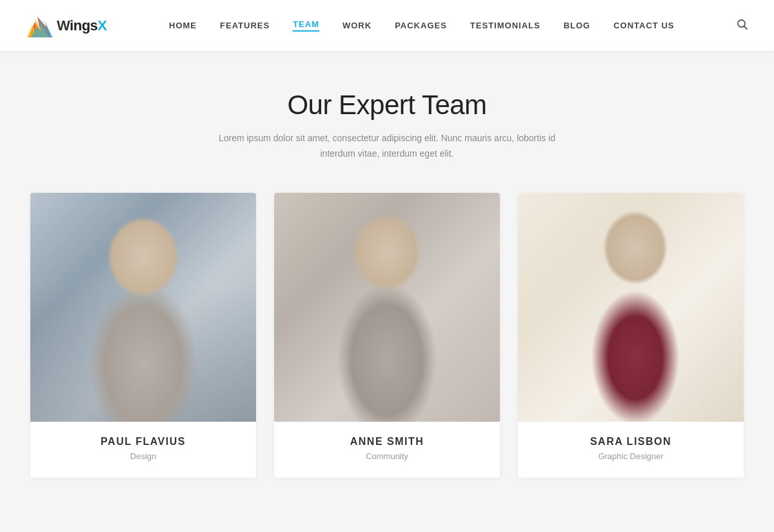  What do you see at coordinates (40, 26) in the screenshot?
I see `logo-icon` at bounding box center [40, 26].